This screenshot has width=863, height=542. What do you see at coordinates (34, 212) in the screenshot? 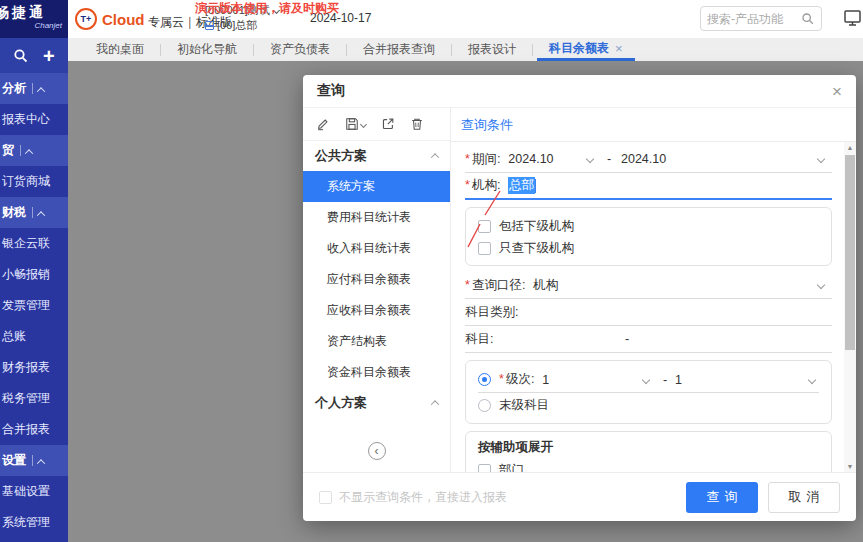
I see `sidebar-section: 财税` at bounding box center [34, 212].